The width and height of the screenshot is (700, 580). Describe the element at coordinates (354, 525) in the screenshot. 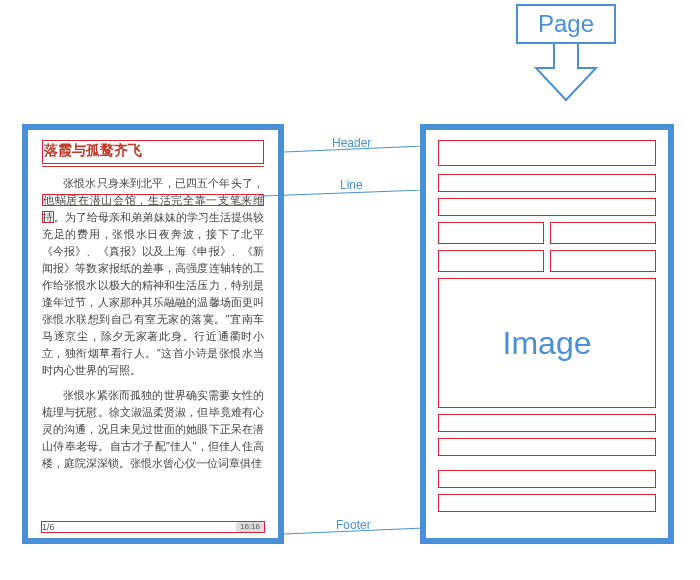

I see `label-footer: Footer` at that location.